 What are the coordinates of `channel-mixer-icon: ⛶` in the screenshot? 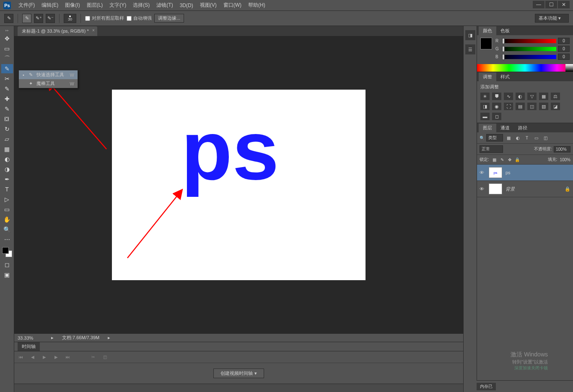 It's located at (508, 106).